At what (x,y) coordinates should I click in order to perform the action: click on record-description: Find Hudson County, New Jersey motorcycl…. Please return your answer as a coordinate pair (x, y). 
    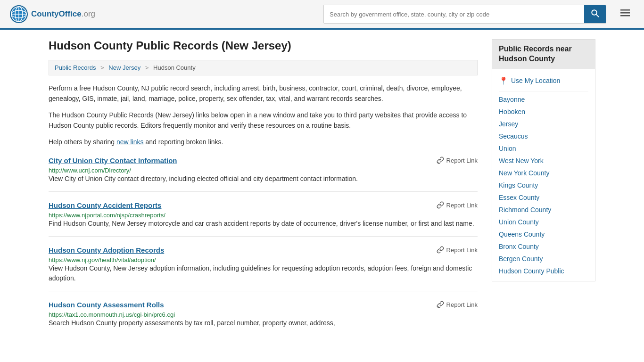
    Looking at the image, I should click on (263, 223).